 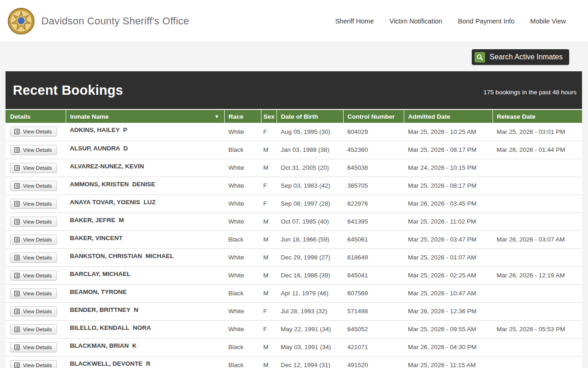 I want to click on admitted-date-cell: Mar 25, 2026 - 10:25 AM, so click(x=448, y=132).